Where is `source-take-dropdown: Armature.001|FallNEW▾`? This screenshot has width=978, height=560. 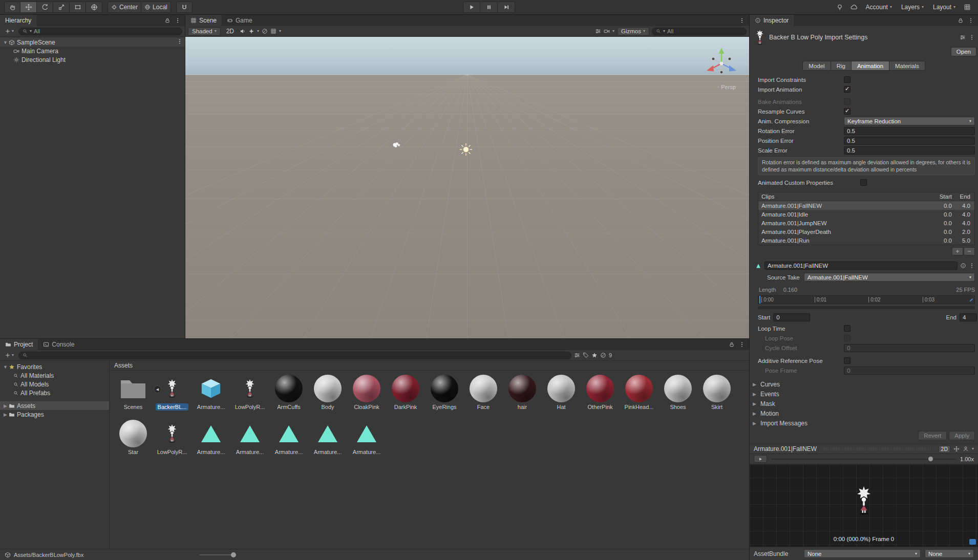 source-take-dropdown: Armature.001|FallNEW▾ is located at coordinates (889, 277).